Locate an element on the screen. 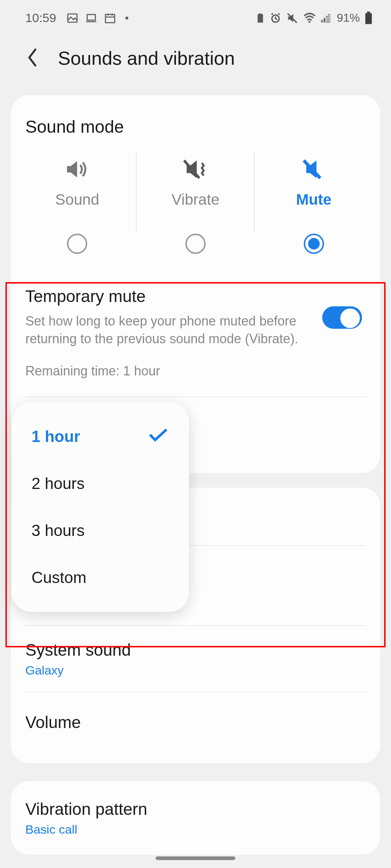 The image size is (391, 868). system-sound-row: System sound Galaxy is located at coordinates (196, 659).